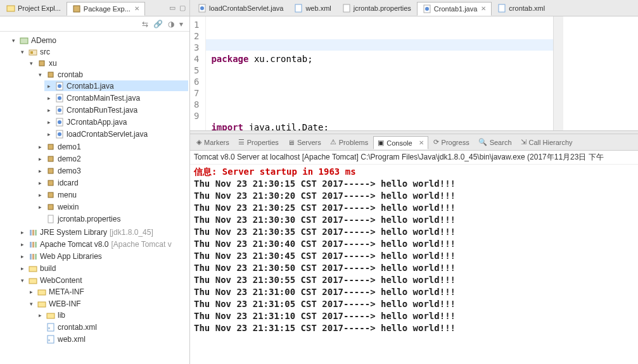 This screenshot has width=638, height=364. I want to click on tab-label: Search, so click(501, 142).